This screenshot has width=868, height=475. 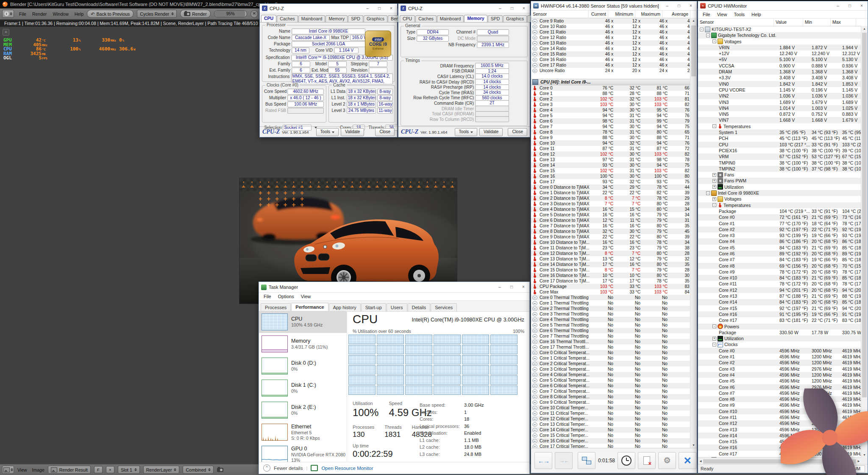 What do you see at coordinates (614, 121) in the screenshot?
I see `sensor-row: Core 698 °C31 °C99 °C79 °C` at bounding box center [614, 121].